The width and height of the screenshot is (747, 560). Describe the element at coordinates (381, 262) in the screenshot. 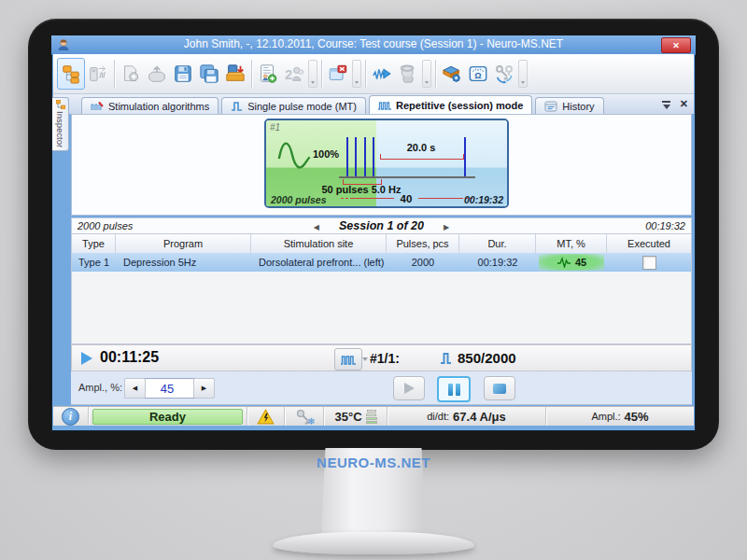

I see `table-row: Type 1 Depression 5Hz Dorsolateral prefr…` at that location.